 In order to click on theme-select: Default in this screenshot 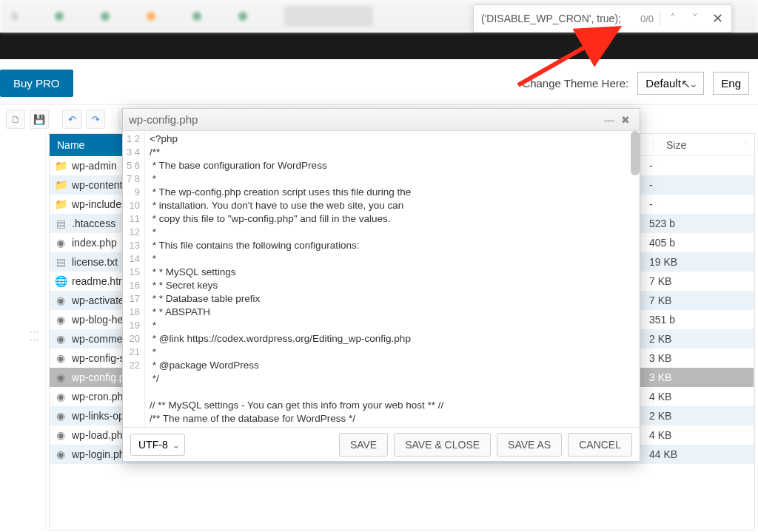, I will do `click(671, 83)`.